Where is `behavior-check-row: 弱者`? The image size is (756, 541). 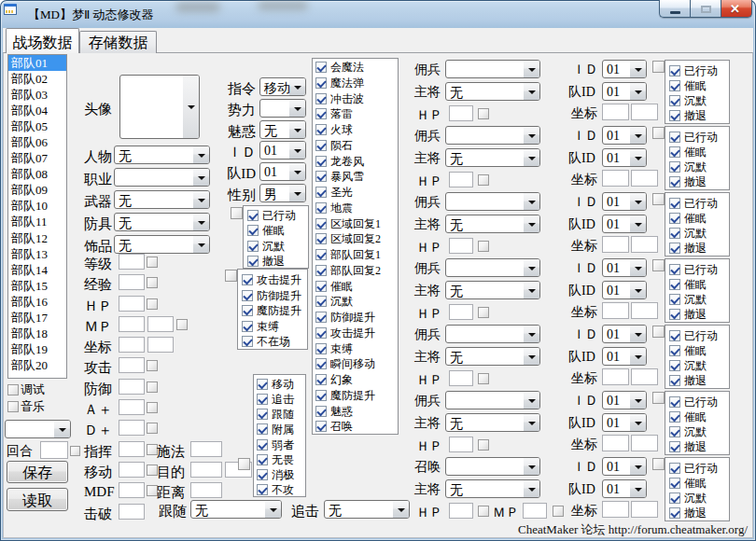 behavior-check-row: 弱者 is located at coordinates (280, 446).